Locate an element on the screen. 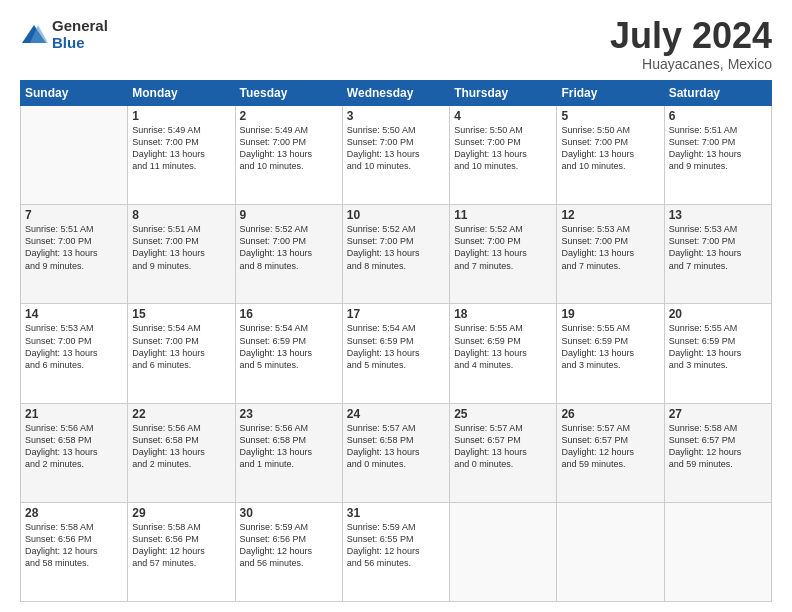 The width and height of the screenshot is (792, 612). calendar-cell: 31Sunrise: 5:59 AM Sunset: 6:55 PM Dayli… is located at coordinates (396, 552).